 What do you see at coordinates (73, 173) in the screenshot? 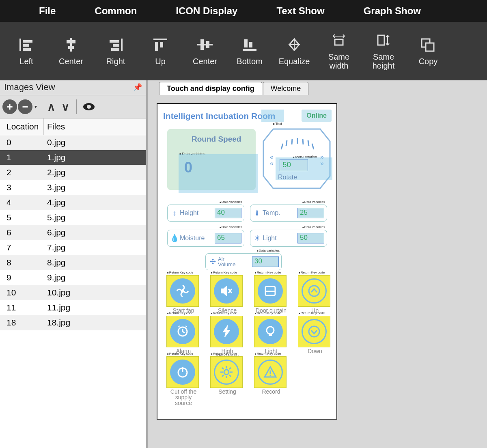
I see `table-row: 22.jpg` at bounding box center [73, 173].